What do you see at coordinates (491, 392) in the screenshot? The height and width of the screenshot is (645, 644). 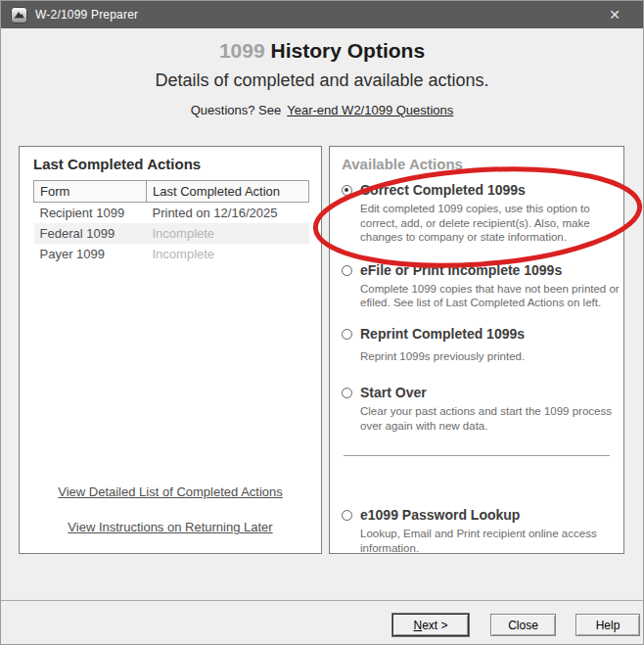 I see `option-label: Start Over` at bounding box center [491, 392].